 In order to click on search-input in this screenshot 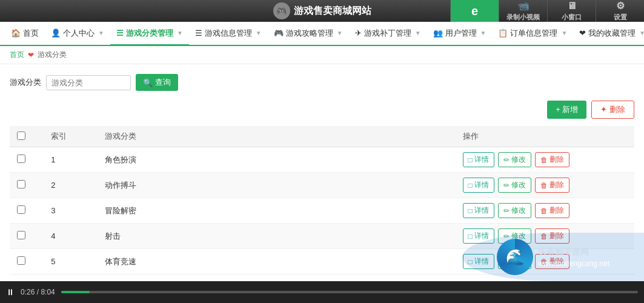, I will do `click(88, 82)`.